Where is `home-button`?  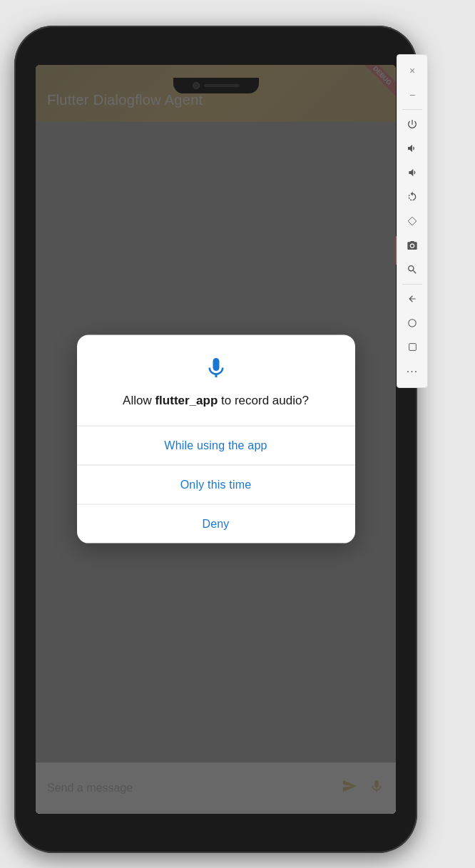
home-button is located at coordinates (412, 323).